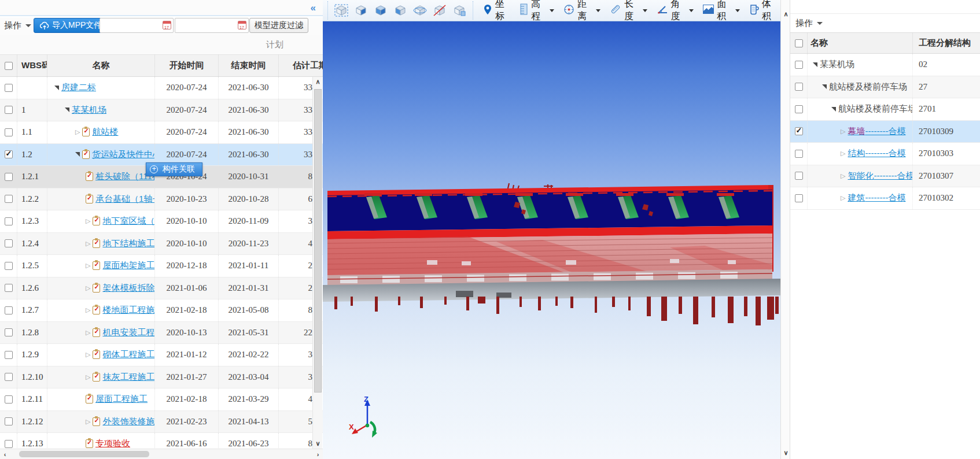 This screenshot has width=980, height=459. Describe the element at coordinates (161, 454) in the screenshot. I see `schedule-horizontal-scrollbar: ‹ ›` at that location.